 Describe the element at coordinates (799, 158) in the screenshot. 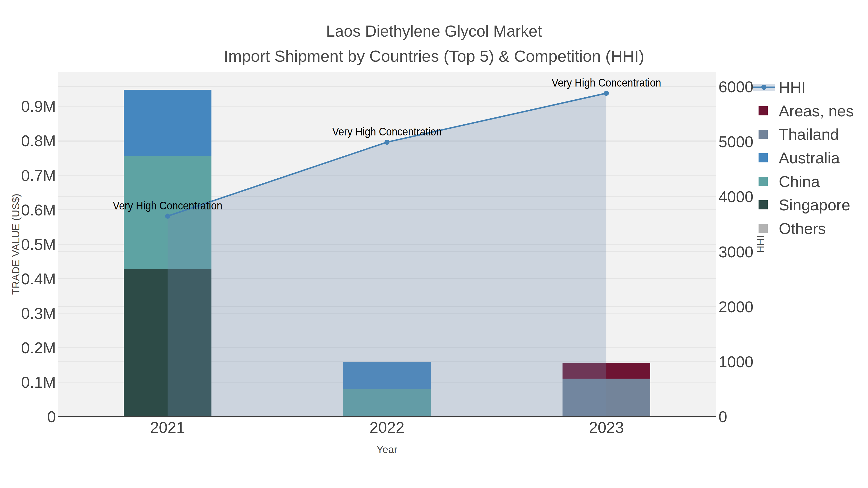

I see `legend-item-australia: Australia` at that location.